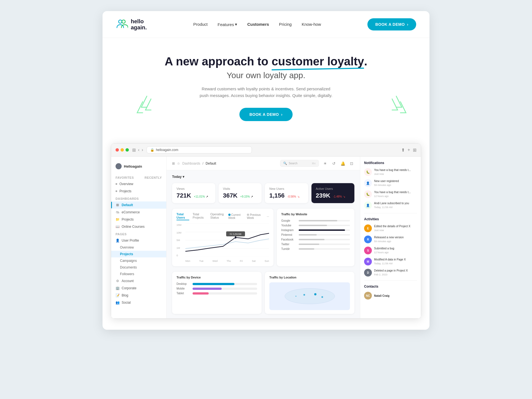 Image resolution: width=532 pixels, height=399 pixels. What do you see at coordinates (266, 75) in the screenshot?
I see `hero-subtitle: Your own loyalty app.` at bounding box center [266, 75].